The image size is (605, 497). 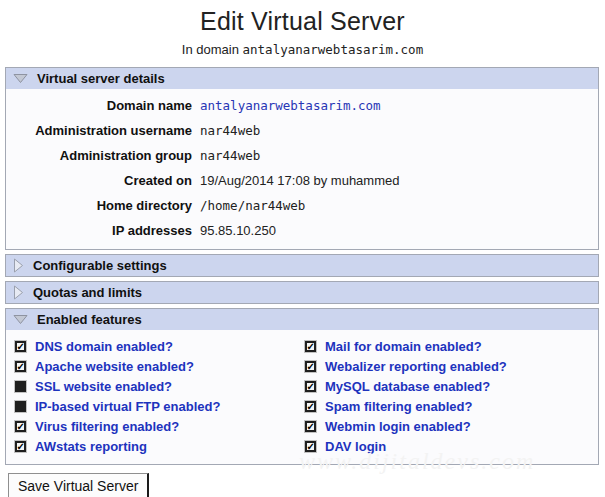 What do you see at coordinates (449, 406) in the screenshot?
I see `feature-item: Spam filtering enabled?` at bounding box center [449, 406].